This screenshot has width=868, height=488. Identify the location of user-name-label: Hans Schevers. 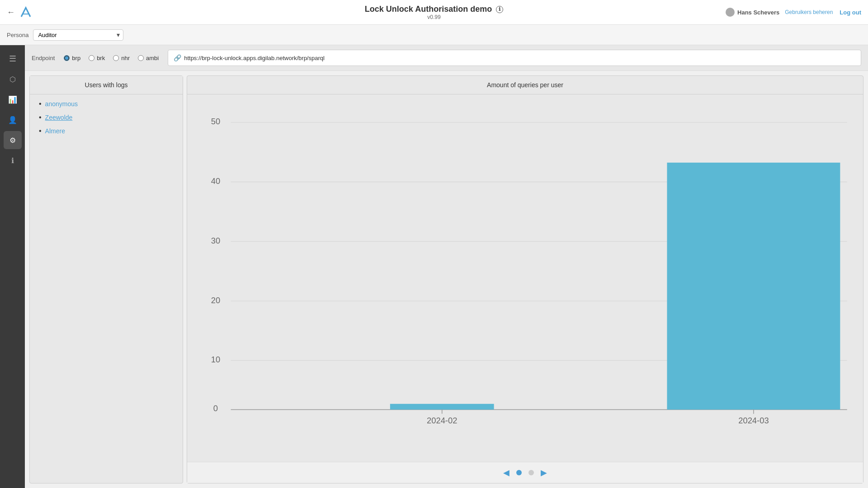
(759, 13).